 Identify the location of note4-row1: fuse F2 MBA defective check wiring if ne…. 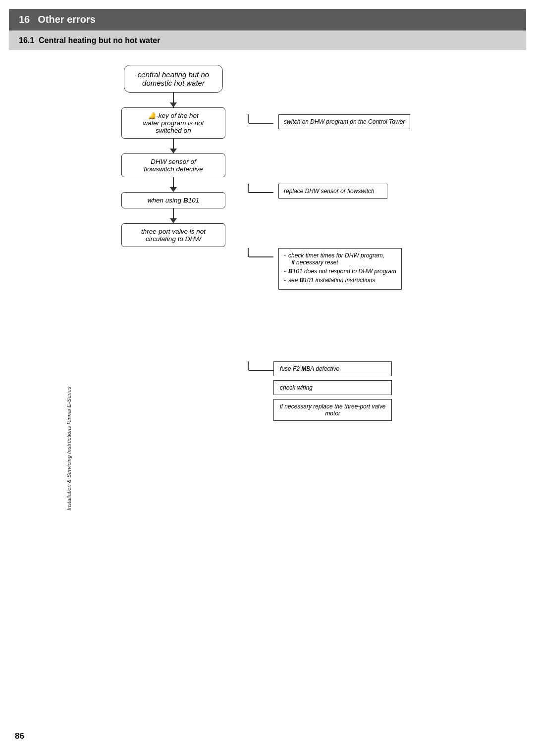
(342, 391).